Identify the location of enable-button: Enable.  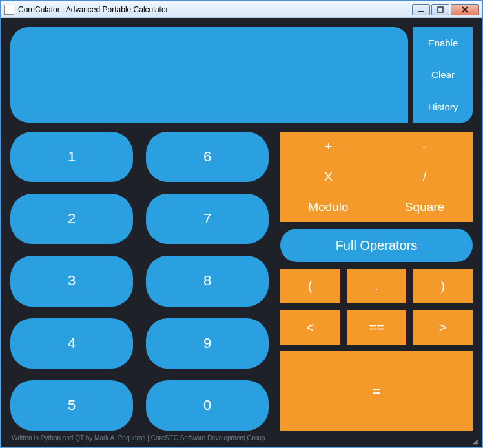
(443, 43).